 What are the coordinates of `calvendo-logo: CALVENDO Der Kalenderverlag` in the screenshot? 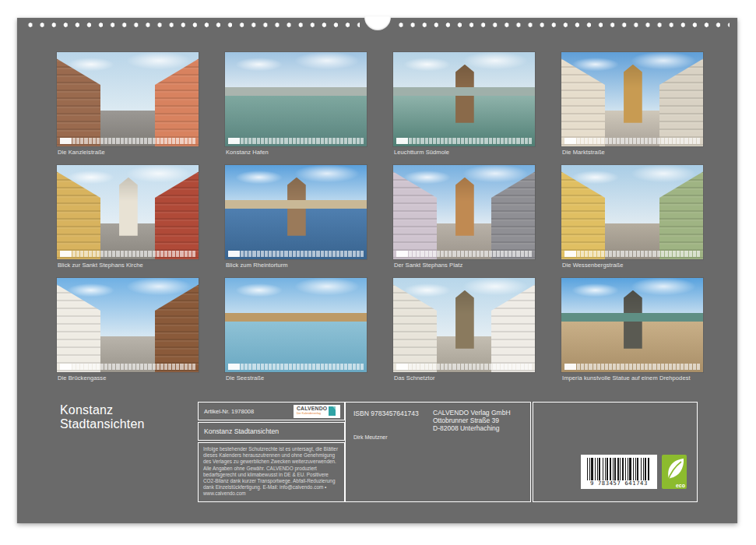 It's located at (317, 411).